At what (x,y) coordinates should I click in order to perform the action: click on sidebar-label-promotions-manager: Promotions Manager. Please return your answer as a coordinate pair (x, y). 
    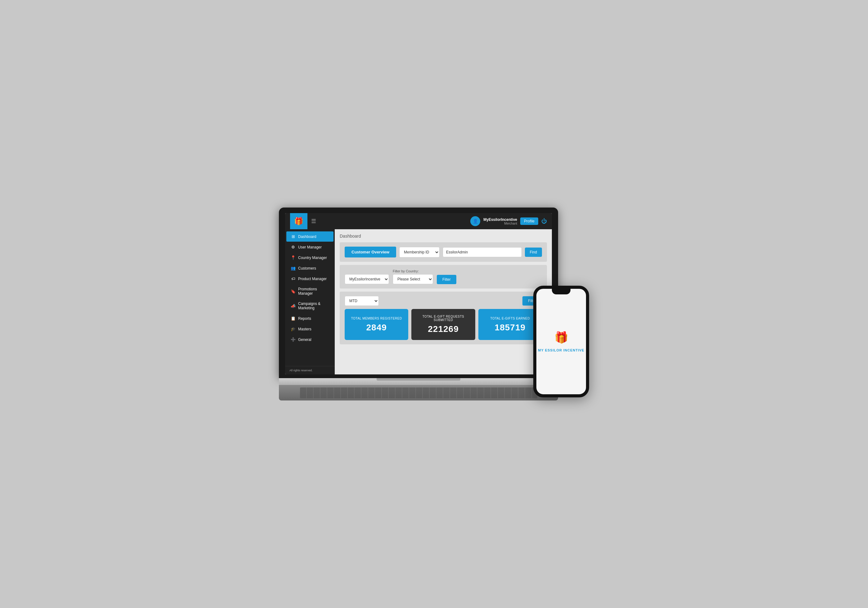
    Looking at the image, I should click on (314, 291).